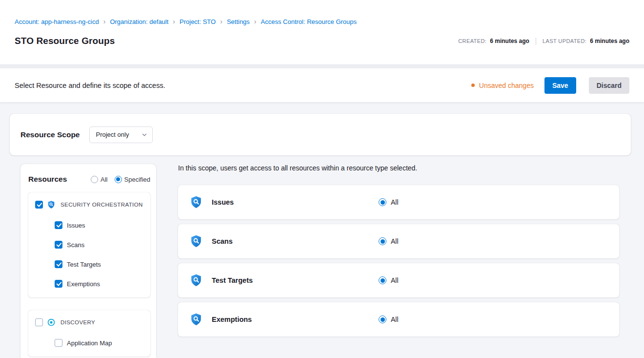 Image resolution: width=644 pixels, height=358 pixels. What do you see at coordinates (99, 180) in the screenshot?
I see `radio-all-option: All` at bounding box center [99, 180].